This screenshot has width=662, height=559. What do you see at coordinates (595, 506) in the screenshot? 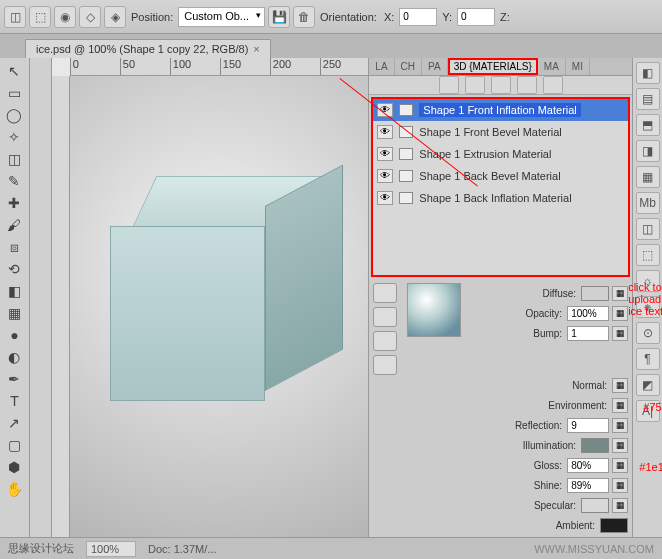
I see `specular-swatch` at bounding box center [595, 506].